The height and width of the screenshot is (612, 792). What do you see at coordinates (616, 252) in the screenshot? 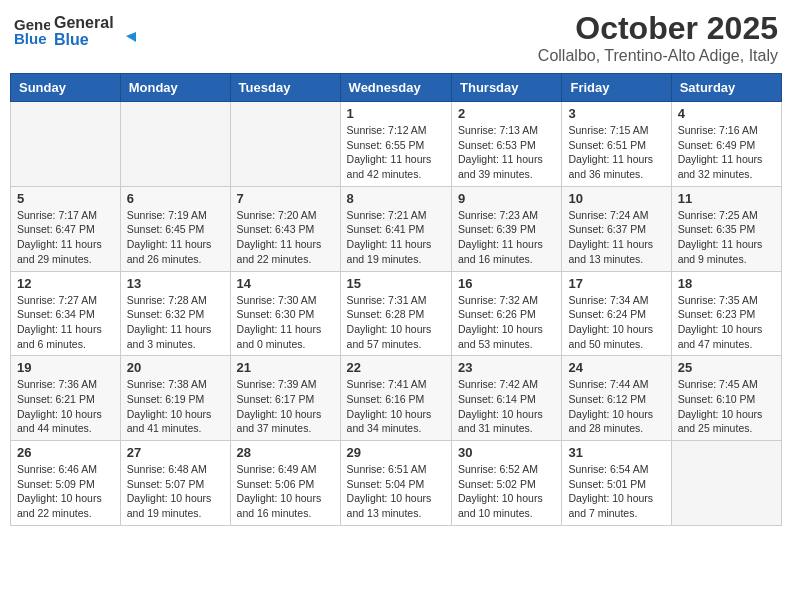
I see `daylight-text: Daylight: 11 hours and 13 minutes.` at bounding box center [616, 252].